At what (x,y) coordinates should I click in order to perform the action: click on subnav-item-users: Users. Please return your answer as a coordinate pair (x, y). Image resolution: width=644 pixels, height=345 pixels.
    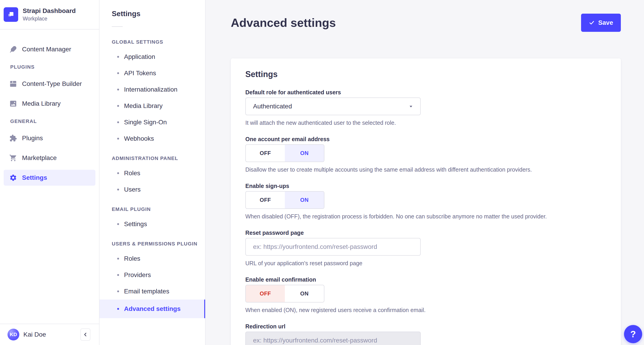
    Looking at the image, I should click on (152, 190).